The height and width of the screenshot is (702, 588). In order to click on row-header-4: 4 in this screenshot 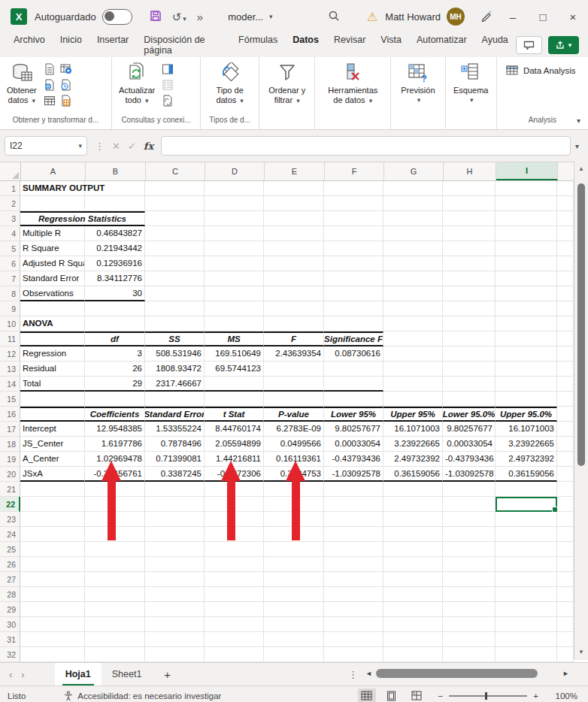, I will do `click(11, 234)`.